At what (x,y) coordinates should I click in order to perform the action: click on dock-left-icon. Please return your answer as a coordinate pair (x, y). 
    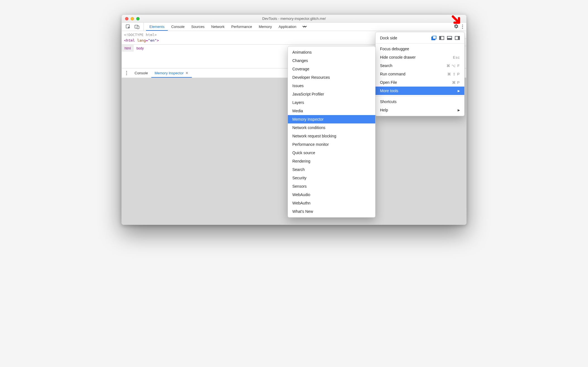
    Looking at the image, I should click on (442, 38).